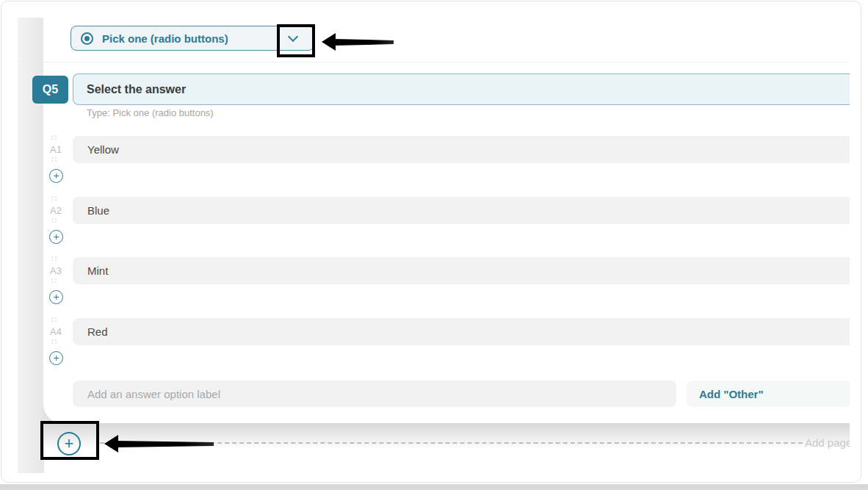  I want to click on add-page-label-clip: Add page, so click(827, 444).